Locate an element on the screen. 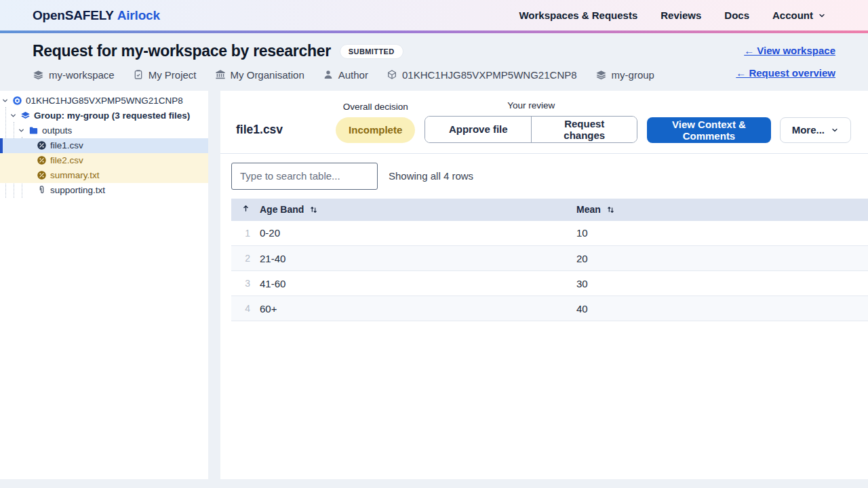 This screenshot has height=488, width=868. review-button-group: Approve file Request changes is located at coordinates (531, 129).